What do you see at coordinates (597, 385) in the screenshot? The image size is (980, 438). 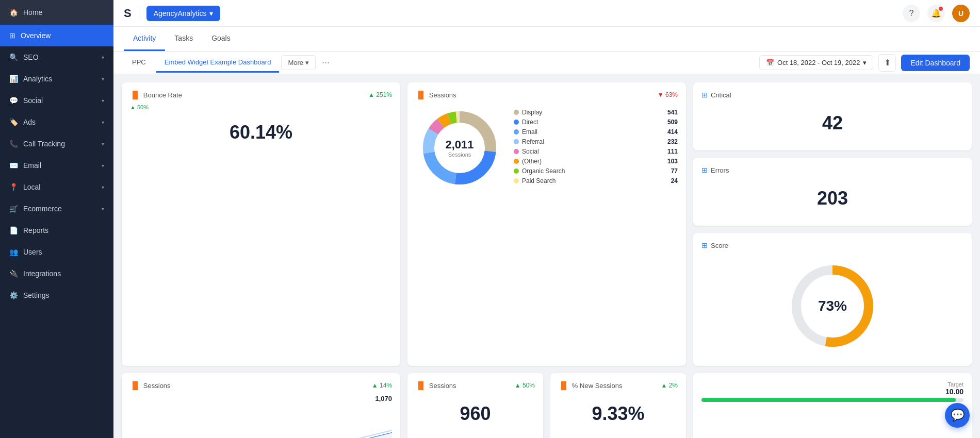 I see `new-sessions-label: % New Sessions` at bounding box center [597, 385].